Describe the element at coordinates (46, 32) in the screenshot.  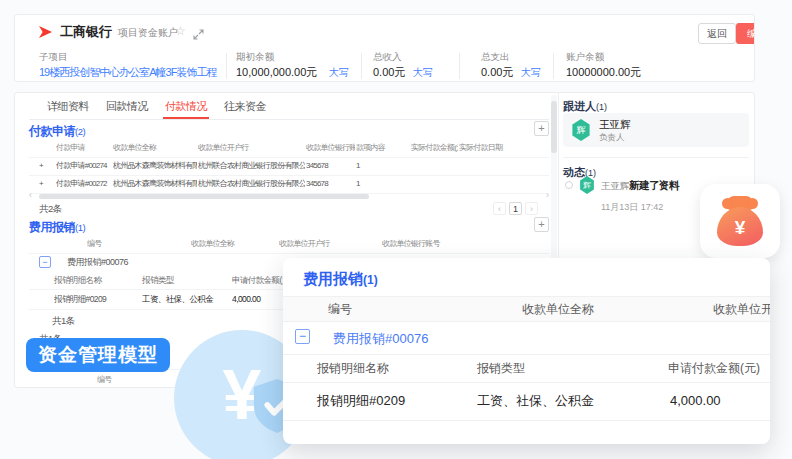
I see `app-logo-icon` at that location.